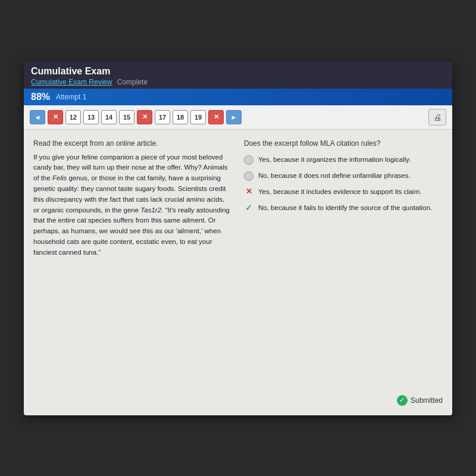  Describe the element at coordinates (238, 97) in the screenshot. I see `score-bar: 88% Attempt 1` at that location.